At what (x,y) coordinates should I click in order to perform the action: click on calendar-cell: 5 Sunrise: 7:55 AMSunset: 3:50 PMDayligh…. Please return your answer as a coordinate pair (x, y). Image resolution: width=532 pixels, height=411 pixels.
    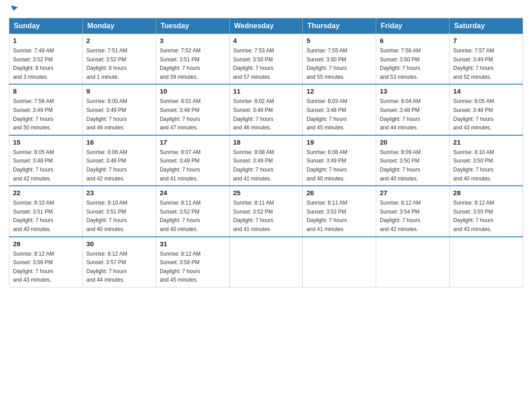
    Looking at the image, I should click on (339, 59).